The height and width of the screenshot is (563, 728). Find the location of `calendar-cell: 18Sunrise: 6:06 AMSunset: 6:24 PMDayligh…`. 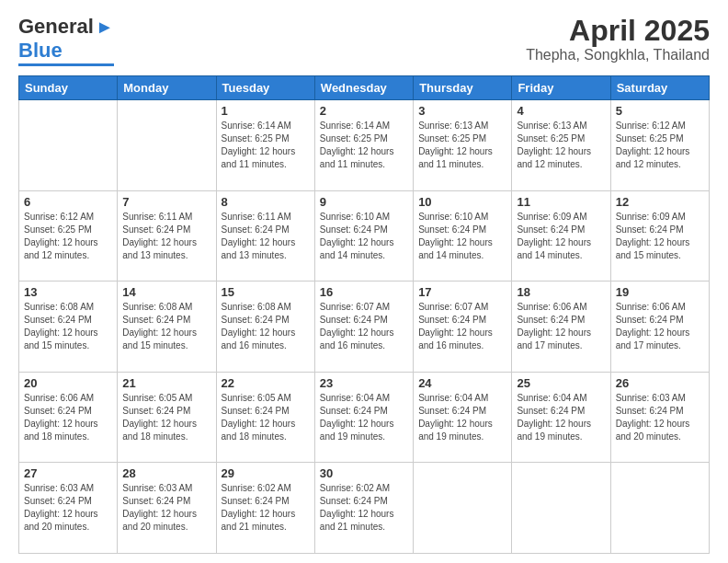

calendar-cell: 18Sunrise: 6:06 AMSunset: 6:24 PMDayligh… is located at coordinates (561, 327).